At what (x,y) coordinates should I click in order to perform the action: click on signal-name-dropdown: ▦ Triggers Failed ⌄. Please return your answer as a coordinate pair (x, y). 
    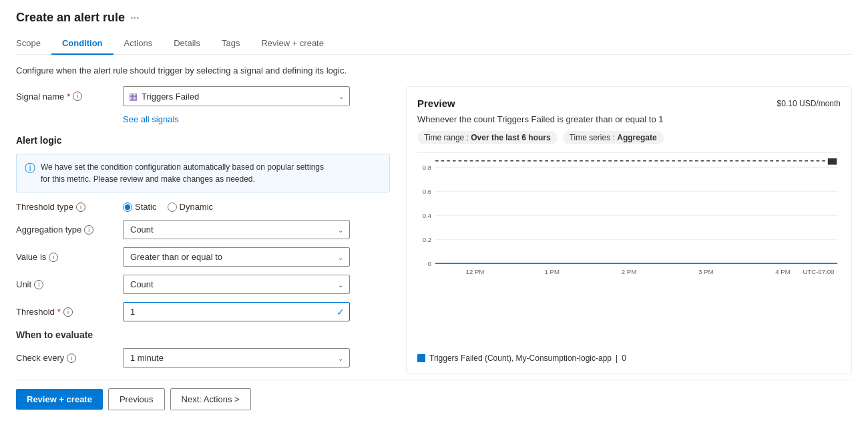
    Looking at the image, I should click on (236, 96).